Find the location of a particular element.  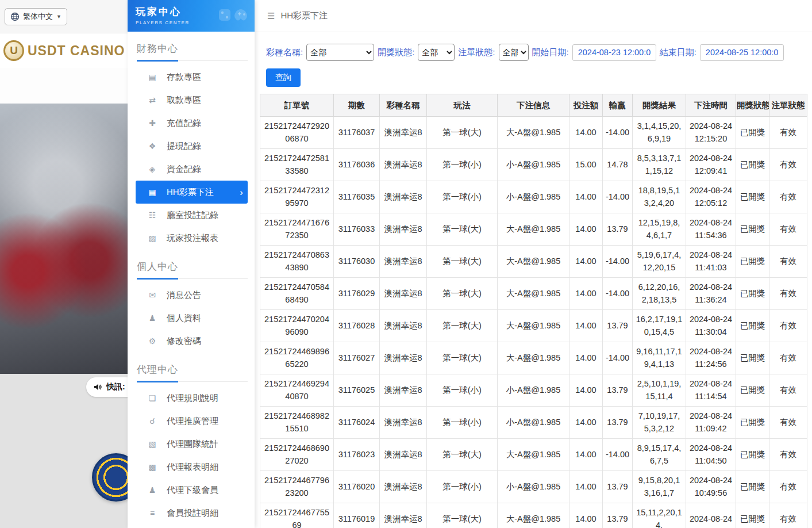

sidebar-item-agent-rules: ❏代理規則說明 is located at coordinates (192, 398).